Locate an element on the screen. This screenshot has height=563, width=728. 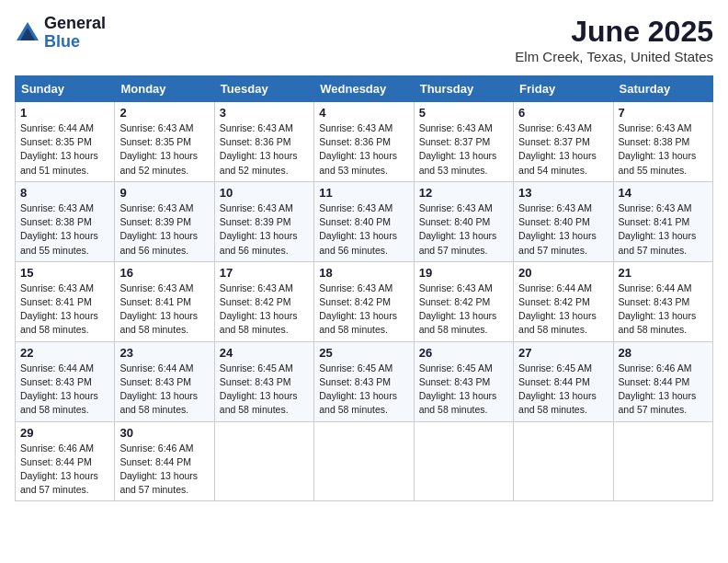
title-block: June 2025 Elm Creek, Texas, United State… is located at coordinates (614, 40).